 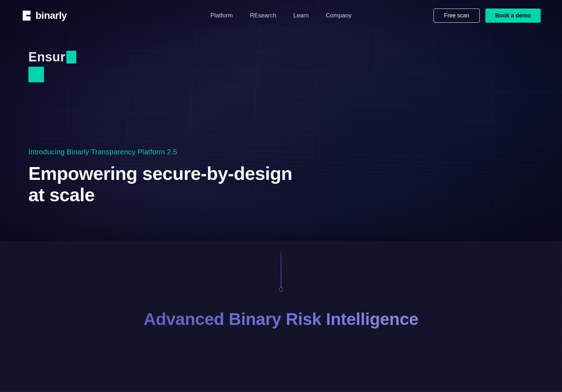 What do you see at coordinates (281, 289) in the screenshot?
I see `scroll-dot` at bounding box center [281, 289].